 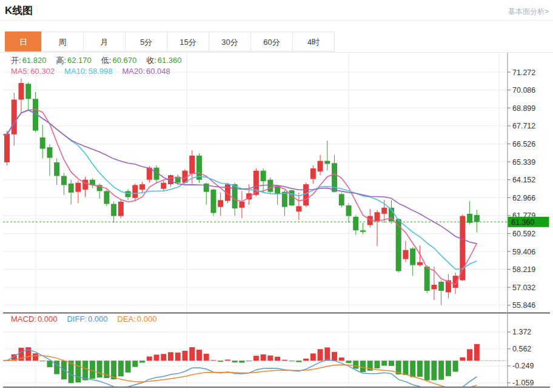 What do you see at coordinates (313, 41) in the screenshot?
I see `tab-4时: 4时` at bounding box center [313, 41].